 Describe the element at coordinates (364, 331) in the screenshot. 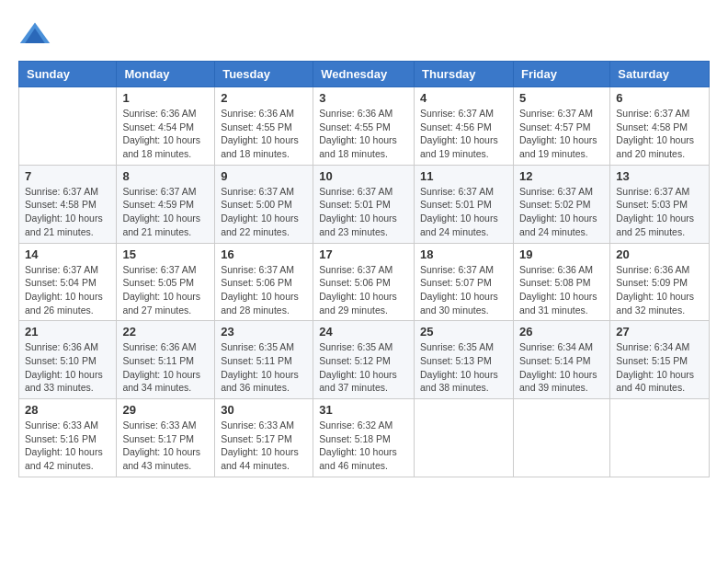

I see `day-number: 24` at that location.